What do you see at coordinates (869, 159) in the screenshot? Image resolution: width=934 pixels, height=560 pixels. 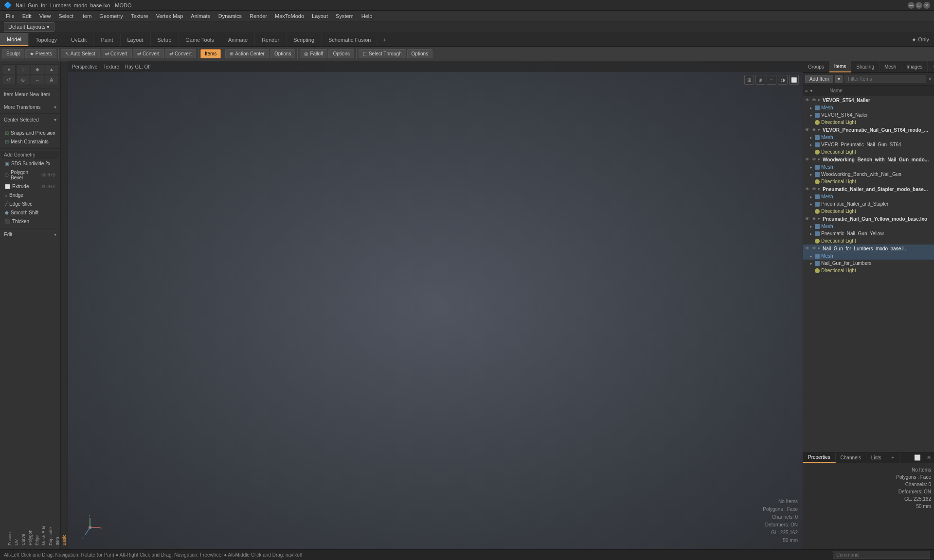 I see `item-row: 👁 👁 ▾ Woodworking_Bench_with_Nail_Gun_mo…` at bounding box center [869, 159].